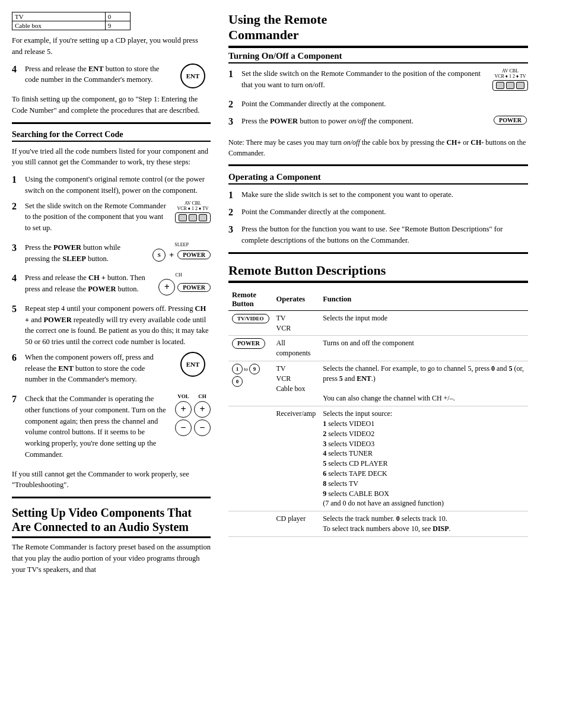  What do you see at coordinates (297, 524) in the screenshot?
I see `rbd-operates-cd: CD player` at bounding box center [297, 524].